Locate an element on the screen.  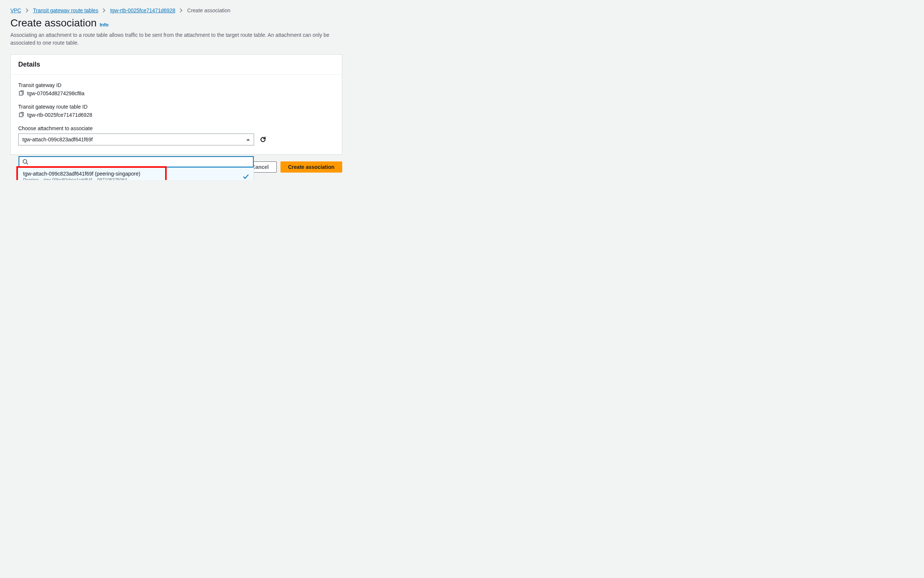
attachment-selected-value: tgw-attach-099c823adf641f69f is located at coordinates (57, 140).